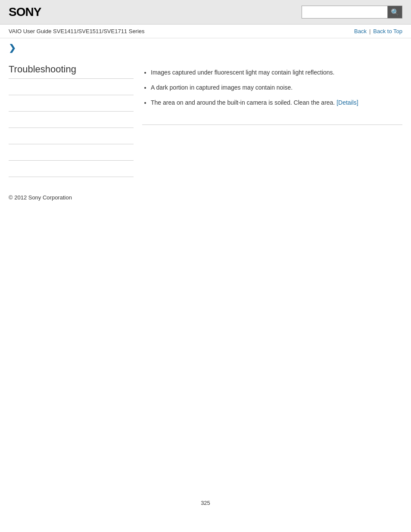  What do you see at coordinates (272, 88) in the screenshot?
I see `content-list: Images captured under fluorescent light …` at bounding box center [272, 88].